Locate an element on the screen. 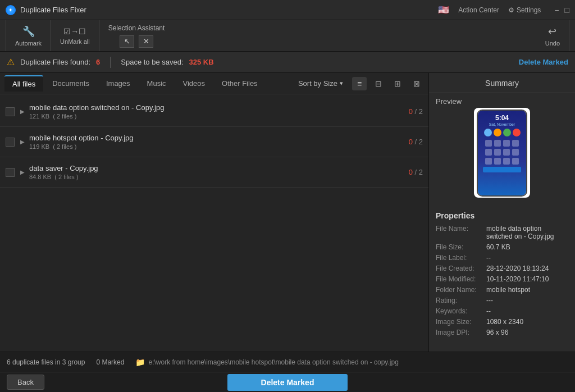  prop-val-modified: 10-11-2020 11:47:10 is located at coordinates (527, 279).